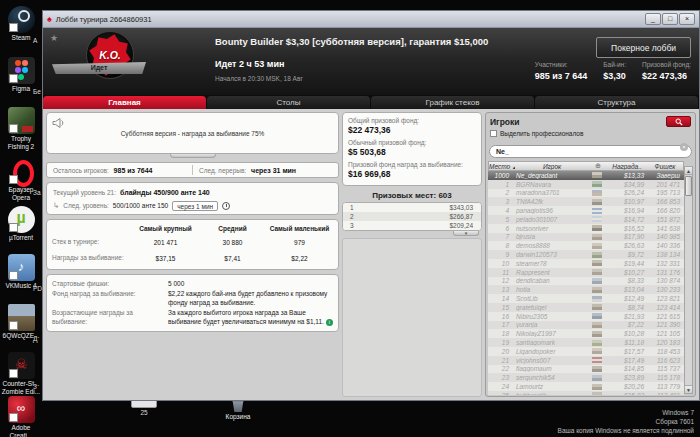  Describe the element at coordinates (586, 184) in the screenshot. I see `player-row: 1 BGRNavara $34,99 201 471` at that location.